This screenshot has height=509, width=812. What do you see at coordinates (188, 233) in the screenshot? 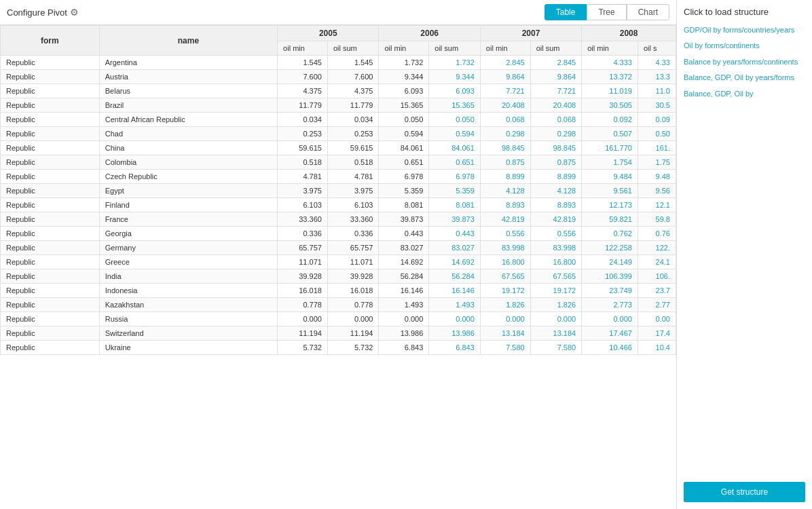
I see `cell-12-1: Georgia` at bounding box center [188, 233].